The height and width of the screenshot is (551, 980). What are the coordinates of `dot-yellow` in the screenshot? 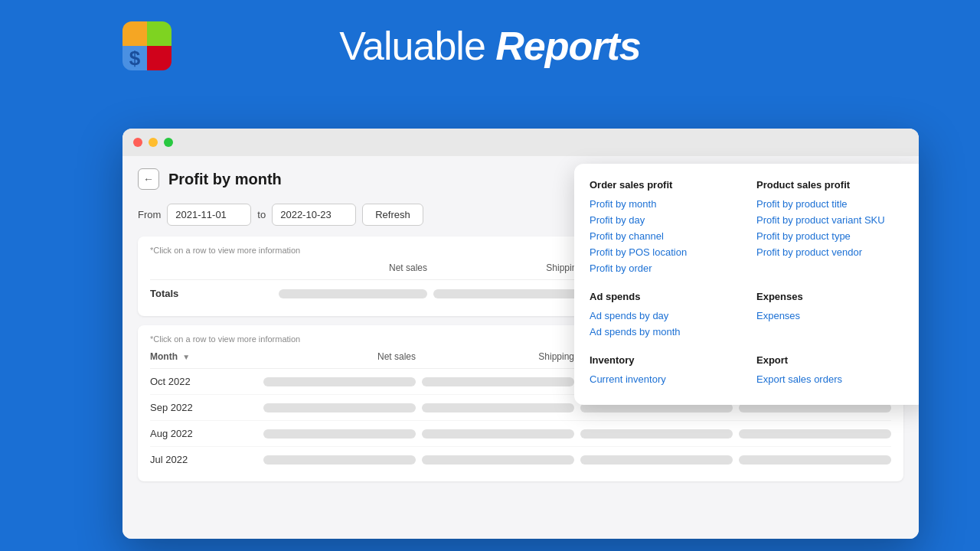 It's located at (153, 142).